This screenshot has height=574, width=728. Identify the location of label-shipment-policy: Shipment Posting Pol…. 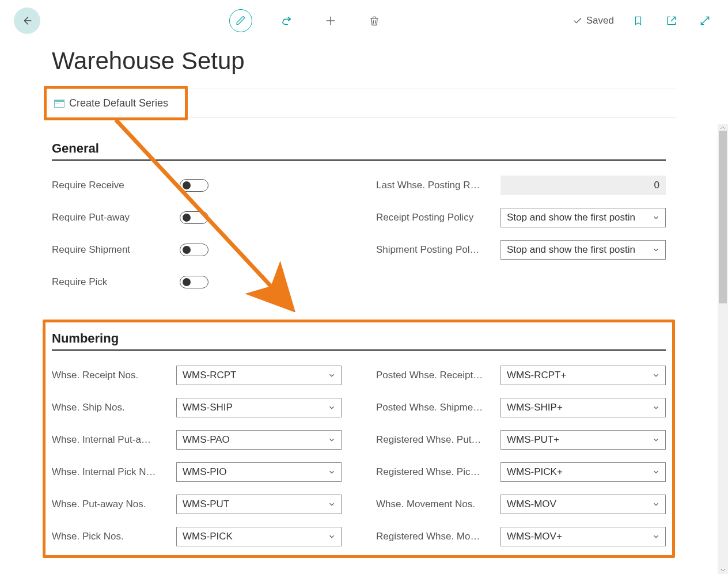
(438, 250).